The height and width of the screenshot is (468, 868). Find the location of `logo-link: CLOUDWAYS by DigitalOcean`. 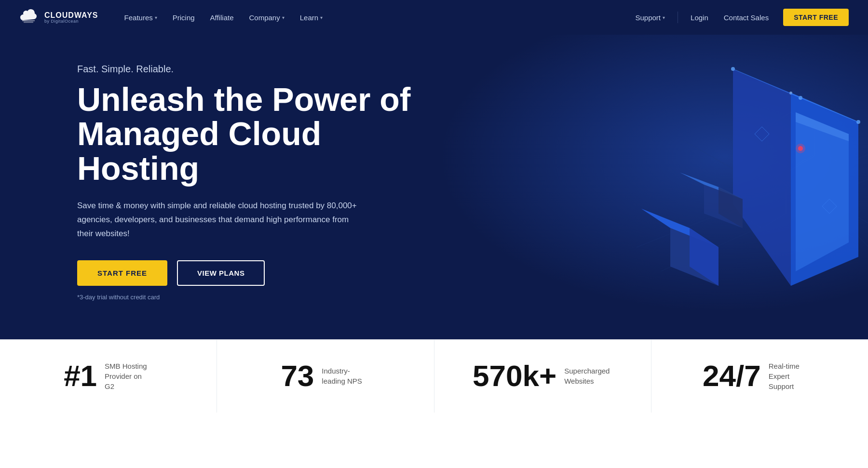

logo-link: CLOUDWAYS by DigitalOcean is located at coordinates (59, 17).